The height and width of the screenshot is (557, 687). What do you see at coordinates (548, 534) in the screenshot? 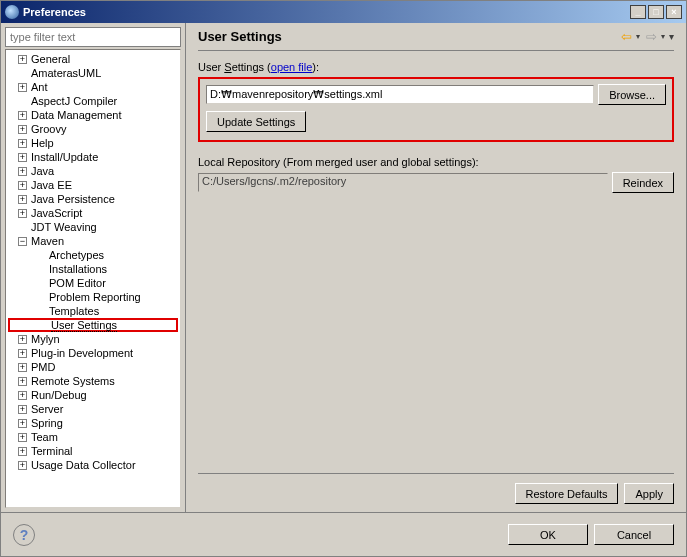
I see `ok-button: OK` at bounding box center [548, 534].